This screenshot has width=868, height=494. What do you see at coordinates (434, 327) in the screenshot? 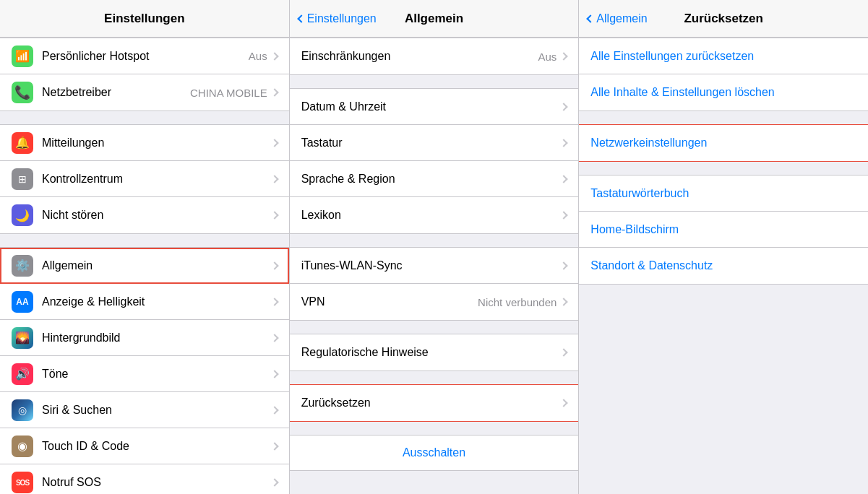
I see `spacer5` at bounding box center [434, 327].